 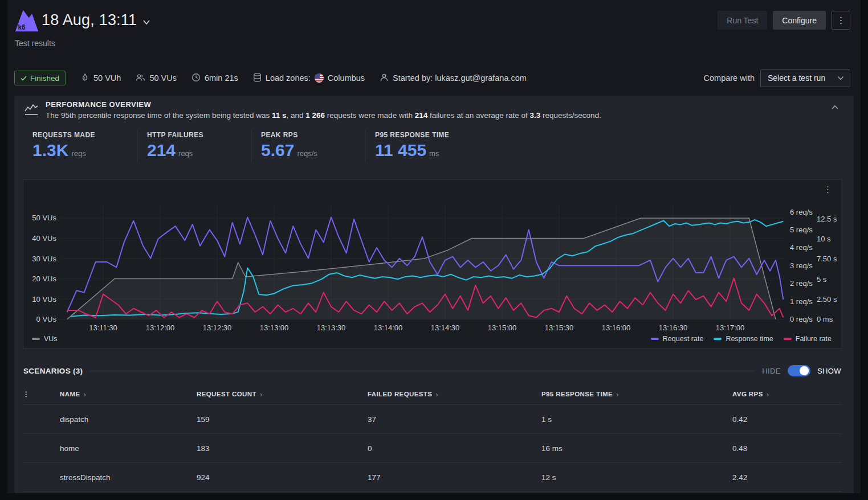 I want to click on x-axis-time-label: 13:15:30, so click(x=560, y=328).